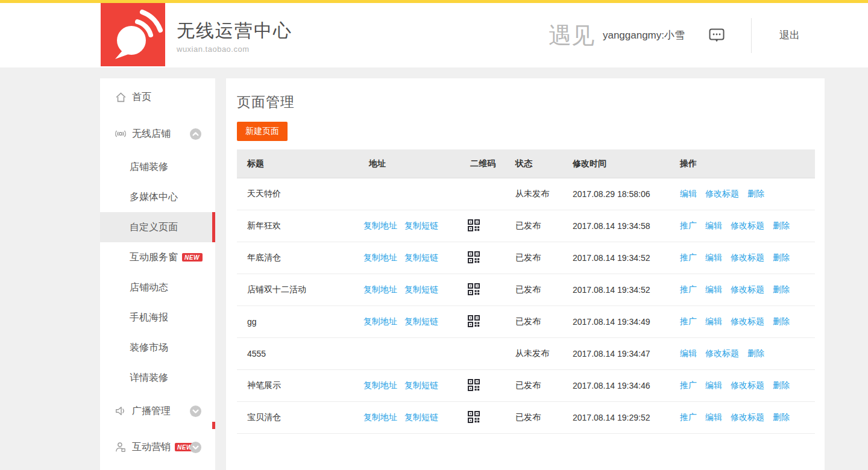 The width and height of the screenshot is (868, 470). Describe the element at coordinates (411, 164) in the screenshot. I see `column-header: 地址` at that location.